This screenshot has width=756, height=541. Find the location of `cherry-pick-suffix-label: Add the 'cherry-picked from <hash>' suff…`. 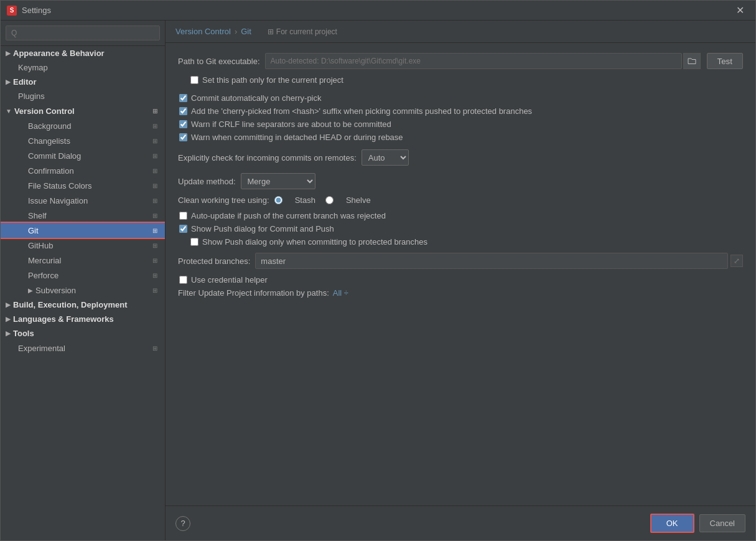

cherry-pick-suffix-label: Add the 'cherry-picked from <hash>' suff… is located at coordinates (362, 111).